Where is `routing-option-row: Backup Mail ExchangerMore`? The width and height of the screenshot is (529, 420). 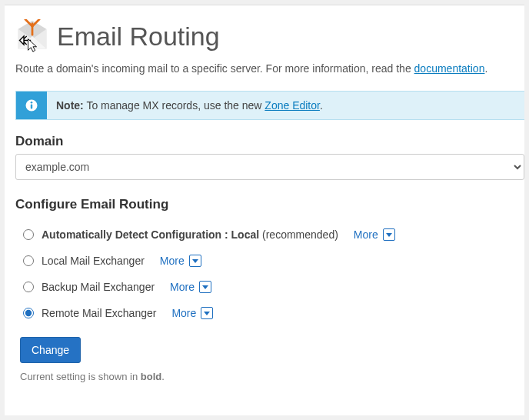 routing-option-row: Backup Mail ExchangerMore is located at coordinates (274, 287).